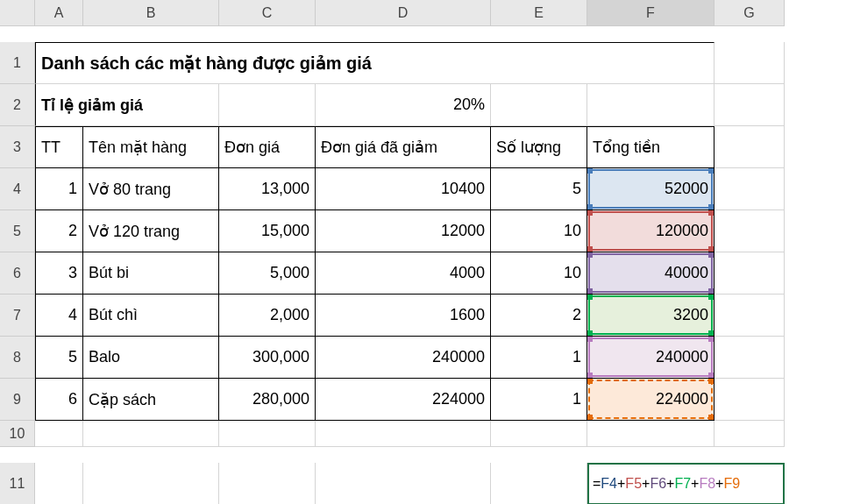 Image resolution: width=846 pixels, height=504 pixels. Describe the element at coordinates (267, 189) in the screenshot. I see `cell-C4: 13,000` at that location.